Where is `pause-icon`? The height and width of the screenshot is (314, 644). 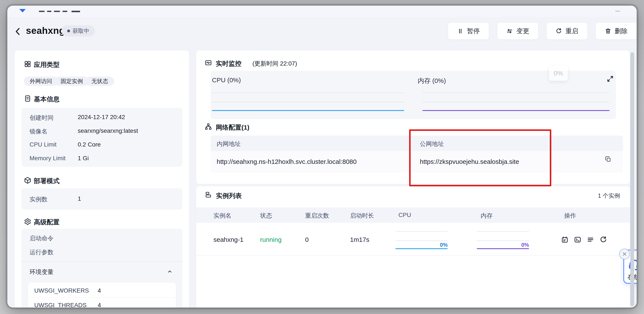
pause-icon is located at coordinates (460, 31).